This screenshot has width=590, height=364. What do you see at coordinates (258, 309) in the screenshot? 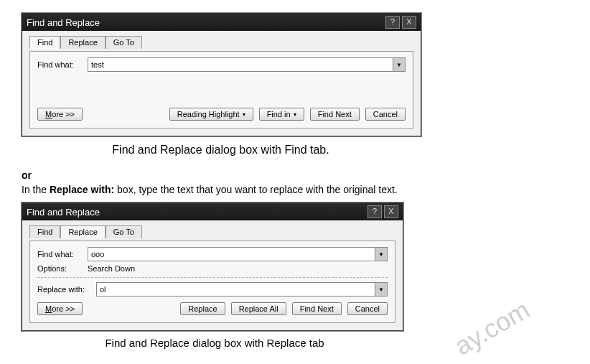
I see `replace-all-button: Replace All` at bounding box center [258, 309].